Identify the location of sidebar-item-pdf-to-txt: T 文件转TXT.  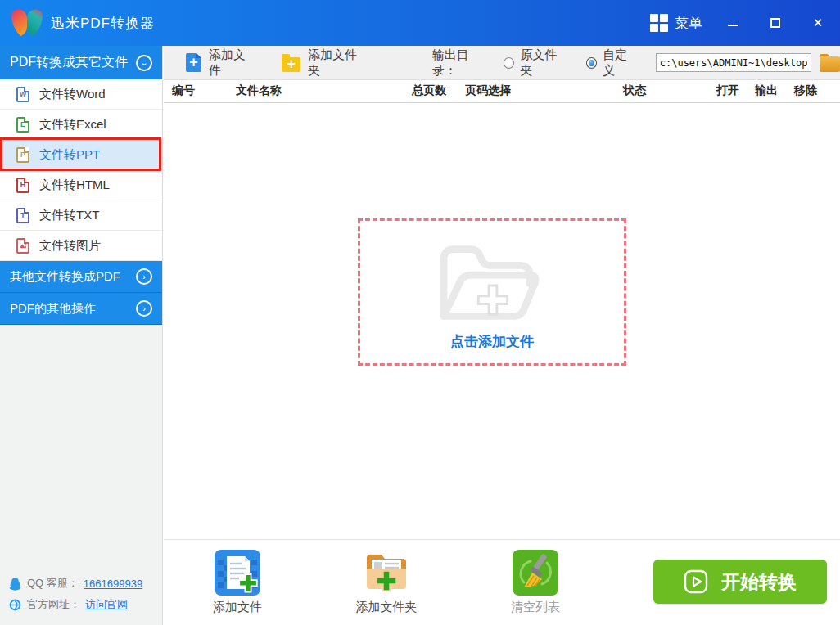
(81, 216).